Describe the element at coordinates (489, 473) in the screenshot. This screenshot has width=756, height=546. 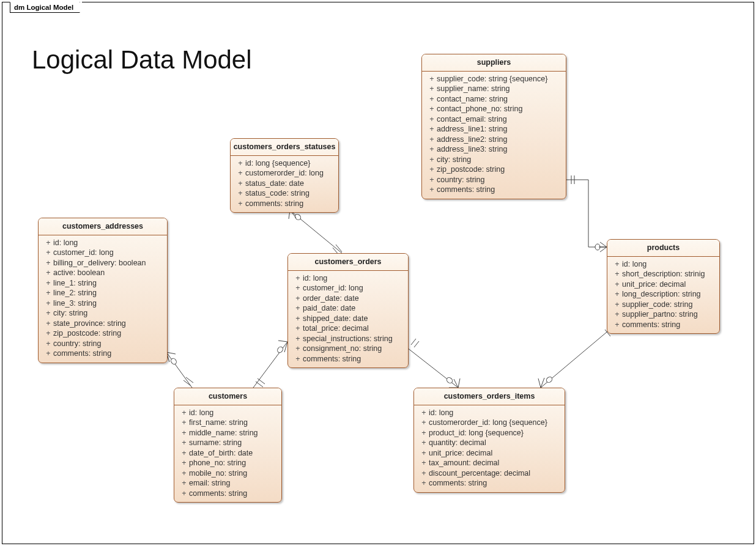
I see `attribute-row: +discount_percentage: decimal` at that location.